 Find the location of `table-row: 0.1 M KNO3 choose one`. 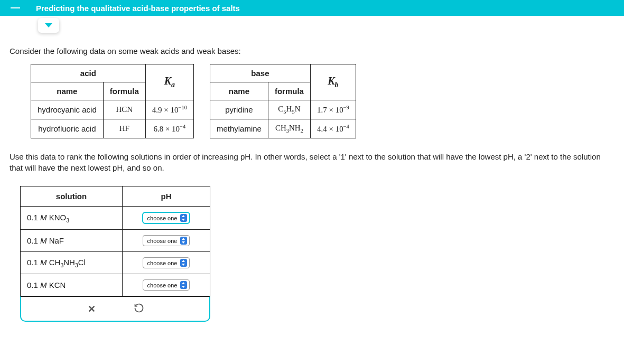

table-row: 0.1 M KNO3 choose one is located at coordinates (115, 218).